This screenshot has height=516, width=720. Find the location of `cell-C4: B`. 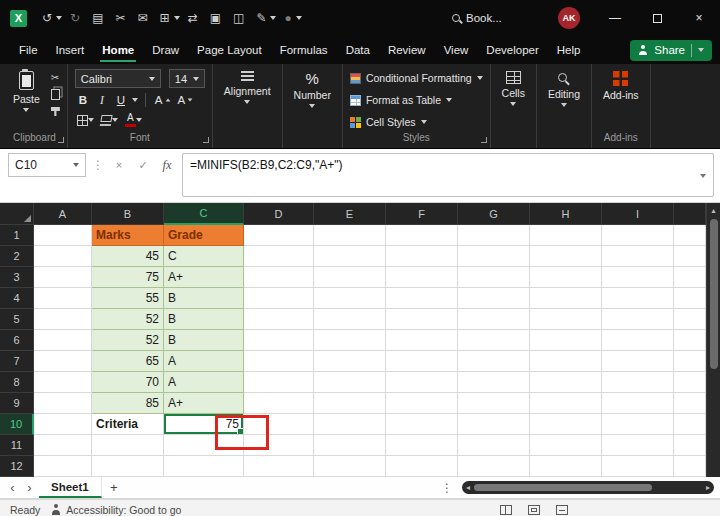

cell-C4: B is located at coordinates (204, 298).